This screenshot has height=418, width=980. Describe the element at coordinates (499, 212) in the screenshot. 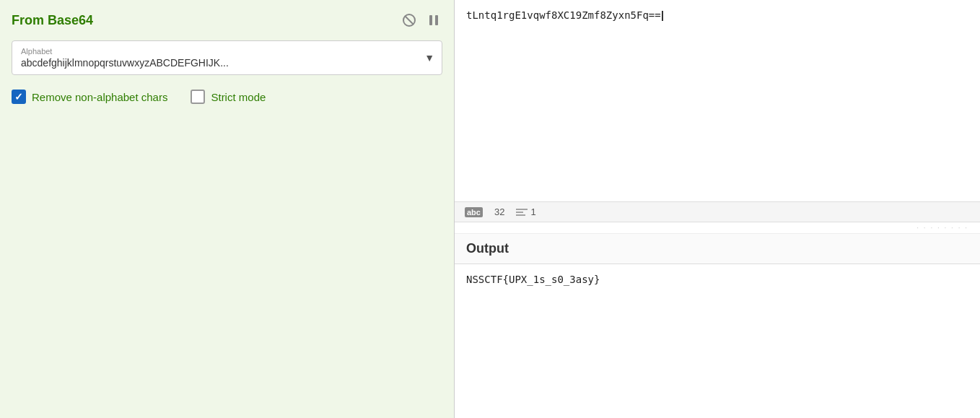

I see `status-chars: 32` at that location.